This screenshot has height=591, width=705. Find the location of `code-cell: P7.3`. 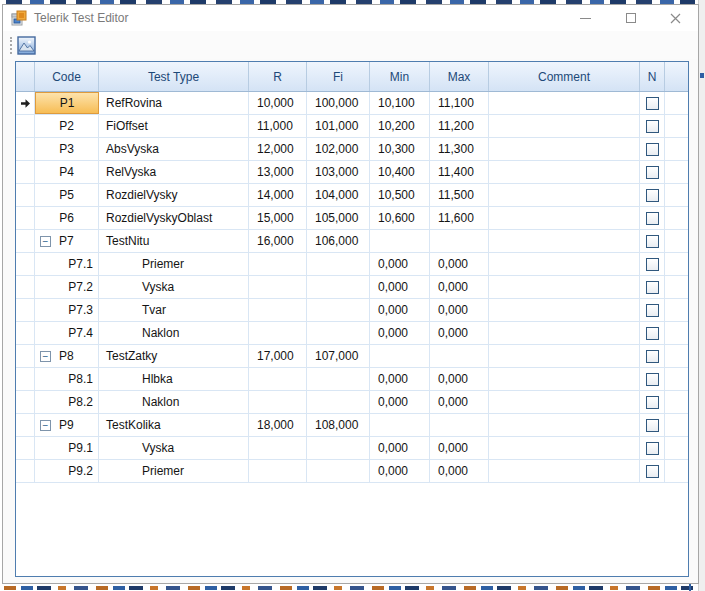

code-cell: P7.3 is located at coordinates (67, 310).